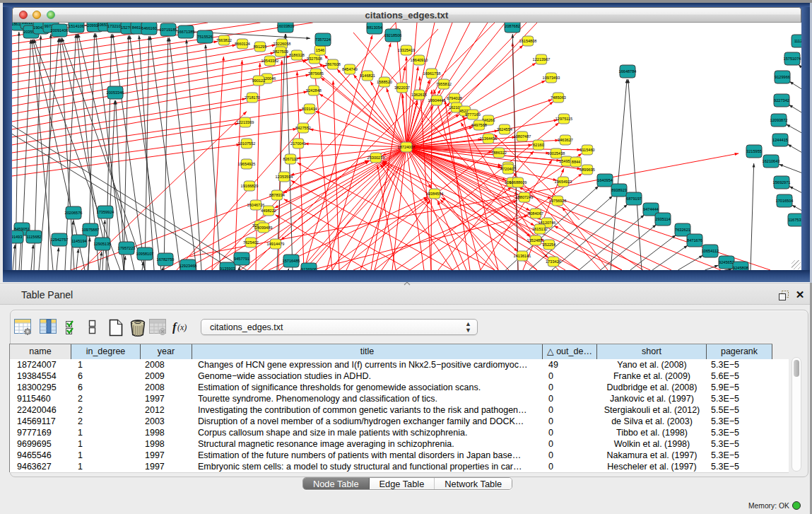 Image resolution: width=812 pixels, height=514 pixels. What do you see at coordinates (435, 194) in the screenshot?
I see `svg-text: 19384554` at bounding box center [435, 194].